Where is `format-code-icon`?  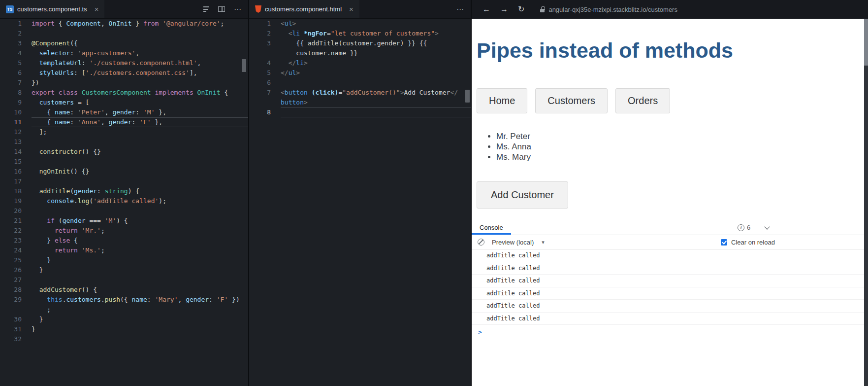
format-code-icon is located at coordinates (206, 9).